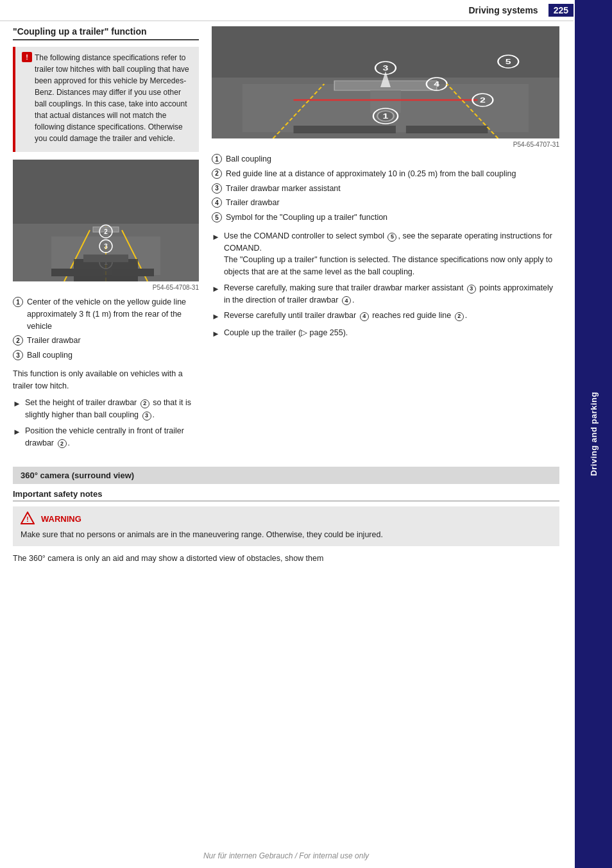 The width and height of the screenshot is (612, 868). I want to click on item-1-text: Center of the vehicle on the yellow guid…, so click(113, 314).